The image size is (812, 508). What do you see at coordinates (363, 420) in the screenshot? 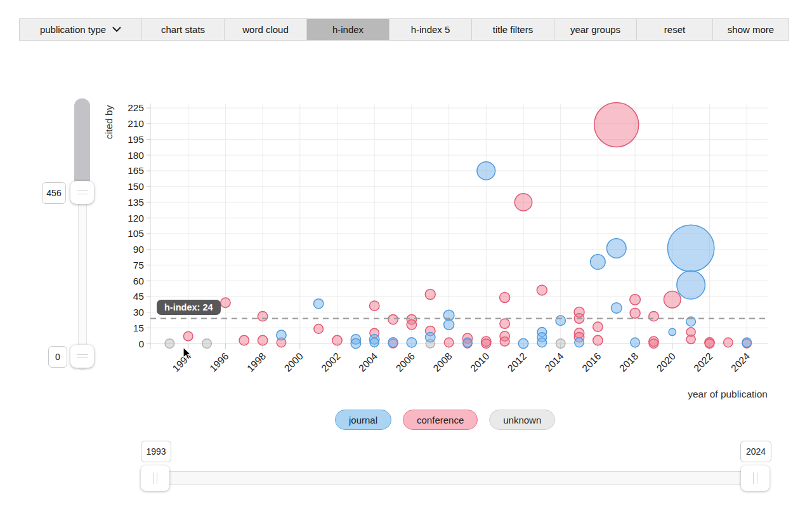
I see `legend-journal-toggle: journal` at bounding box center [363, 420].